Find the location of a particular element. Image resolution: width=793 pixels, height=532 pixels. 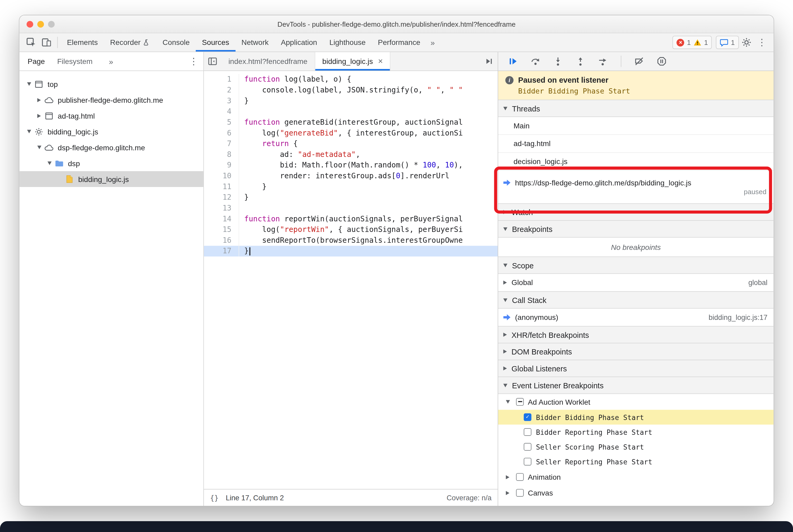

code-line: 11 } is located at coordinates (351, 187).